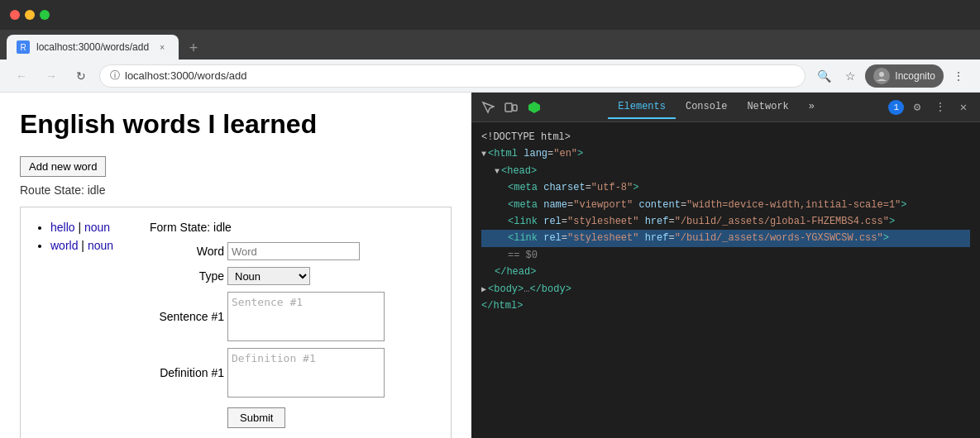 This screenshot has height=438, width=980. Describe the element at coordinates (294, 227) in the screenshot. I see `form-state: Form State: idle` at that location.